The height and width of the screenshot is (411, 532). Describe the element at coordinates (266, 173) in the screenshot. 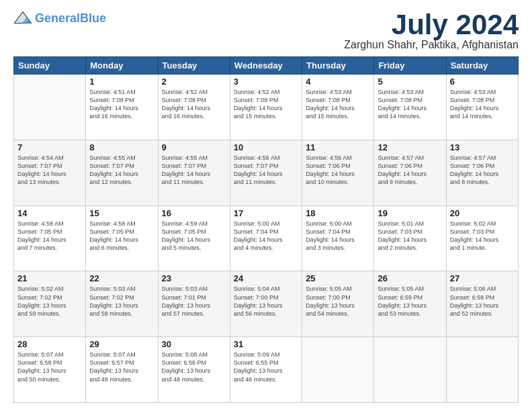

I see `table-row: 10Sunrise: 4:56 AM Sunset: 7:07 PM Dayli…` at that location.